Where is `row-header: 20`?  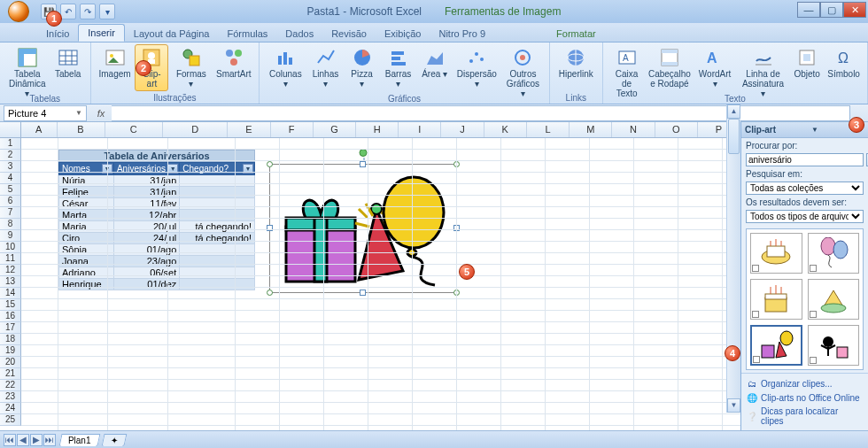
row-header: 20 is located at coordinates (11, 363).